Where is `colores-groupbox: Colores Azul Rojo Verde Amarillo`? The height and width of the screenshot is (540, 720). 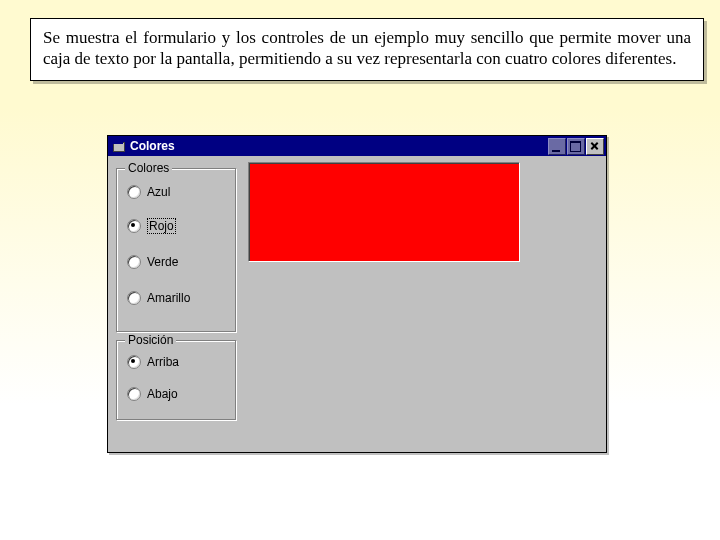
colores-groupbox: Colores Azul Rojo Verde Amarillo is located at coordinates (176, 250).